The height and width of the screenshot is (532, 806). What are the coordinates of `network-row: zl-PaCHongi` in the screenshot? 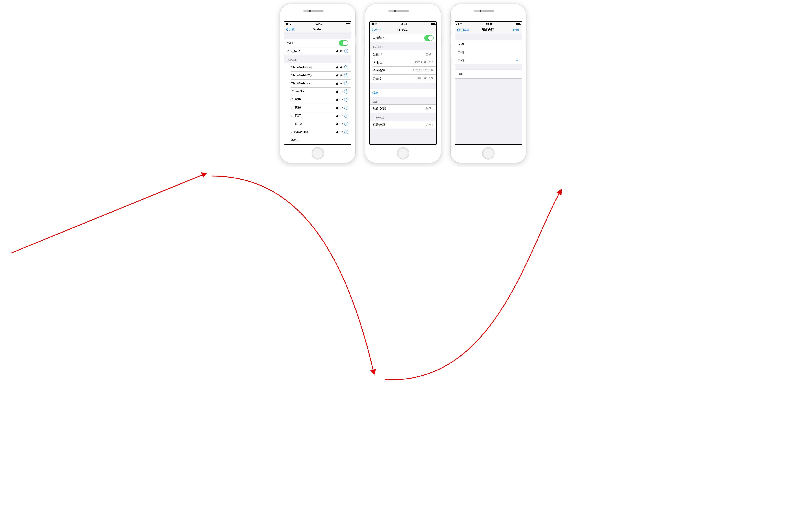 It's located at (318, 132).